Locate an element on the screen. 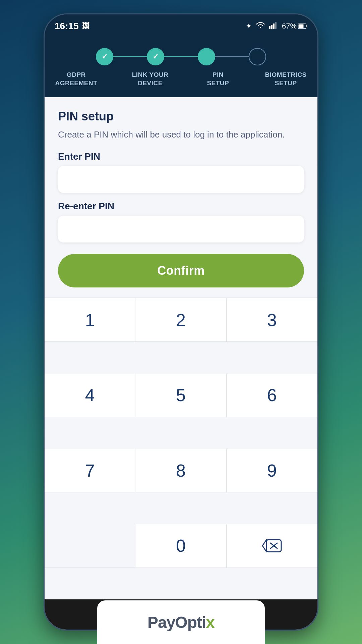  key-8: 8 is located at coordinates (181, 471).